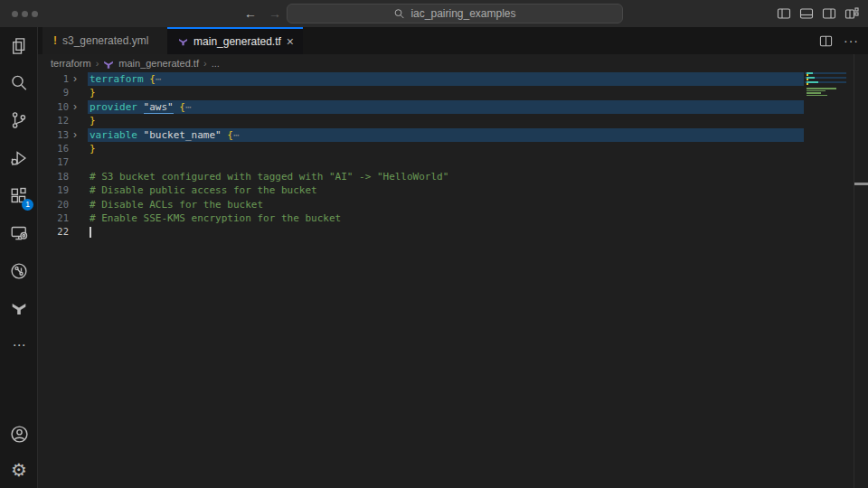 The image size is (868, 488). Describe the element at coordinates (125, 80) in the screenshot. I see `code-text: terraform {⋯` at that location.